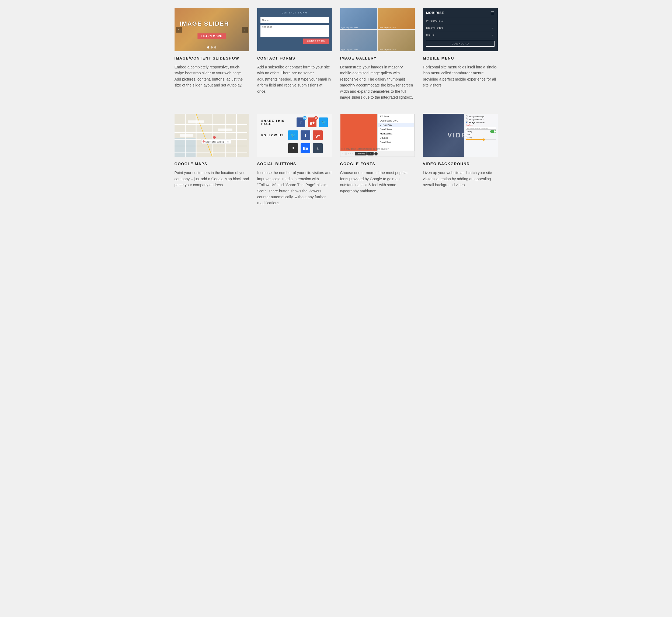 This screenshot has height=617, width=672. I want to click on mm-item-help: HELP ▼, so click(460, 35).